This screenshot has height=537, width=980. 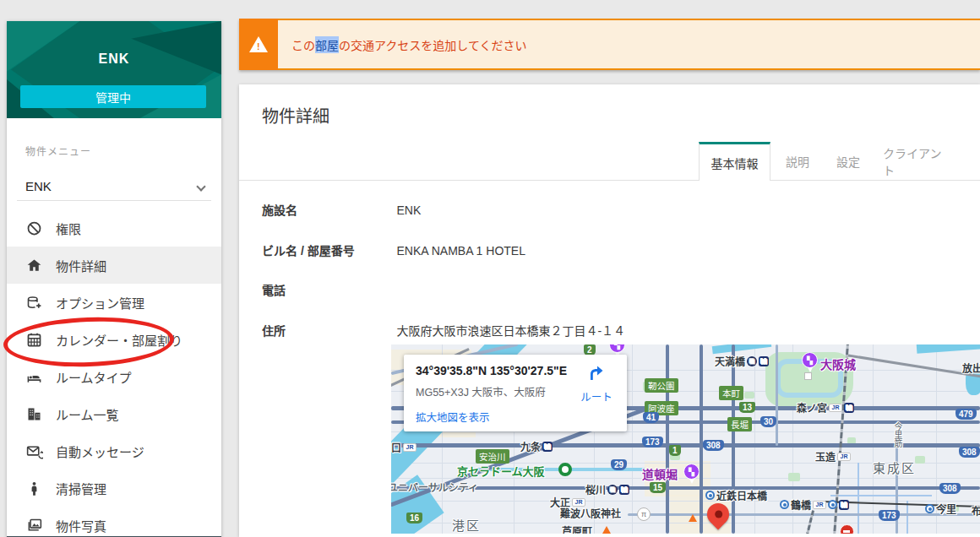 I want to click on map-info-card: 34°39'35.8"N 135°30'27.5"E MG55+X3J 大阪市、…, so click(x=515, y=393).